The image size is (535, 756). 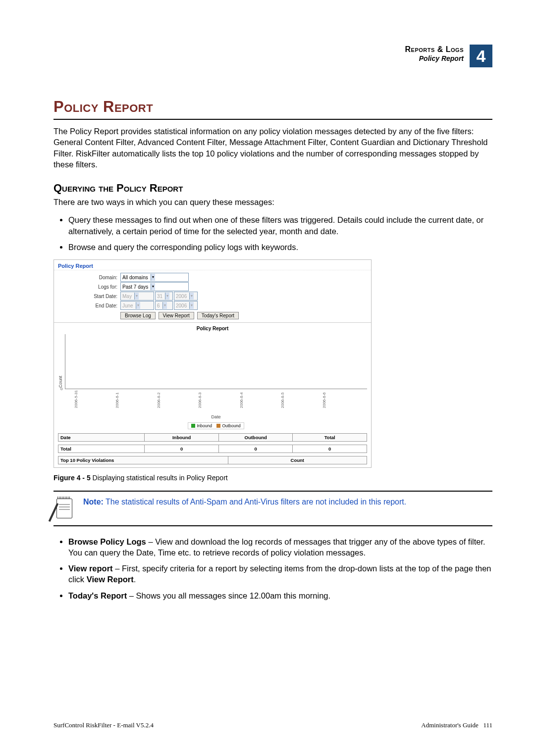 I want to click on action-name: Today's Report, so click(x=98, y=596).